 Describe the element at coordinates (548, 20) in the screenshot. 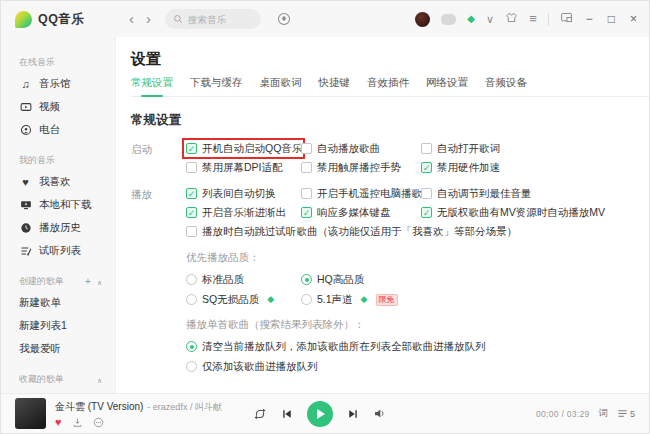

I see `titlebar-separator` at that location.